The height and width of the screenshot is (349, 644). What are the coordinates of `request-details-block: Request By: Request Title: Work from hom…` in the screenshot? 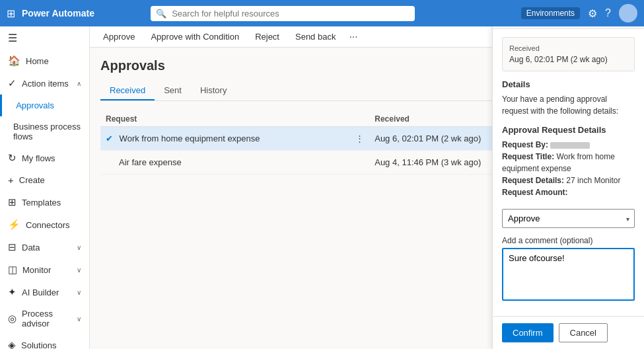 It's located at (568, 169).